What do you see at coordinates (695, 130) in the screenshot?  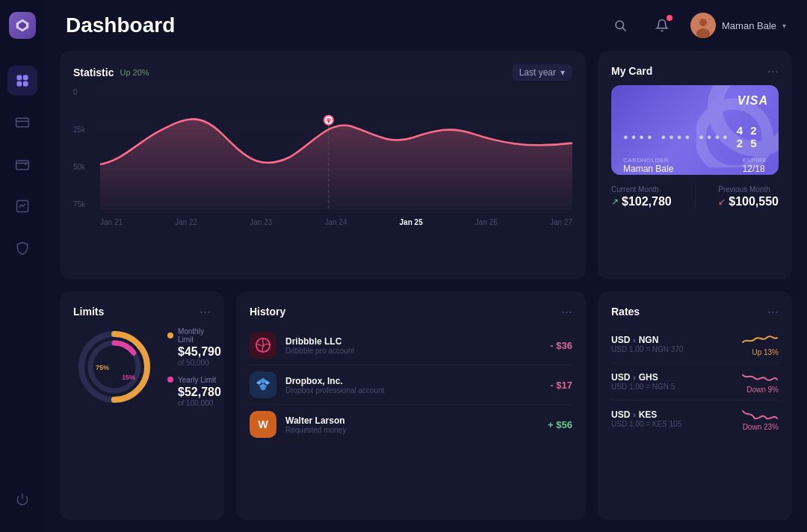 I see `credit-card: VISA ●●●● ●●●● ●●●● 4 2 2 5 Cardholder M…` at bounding box center [695, 130].